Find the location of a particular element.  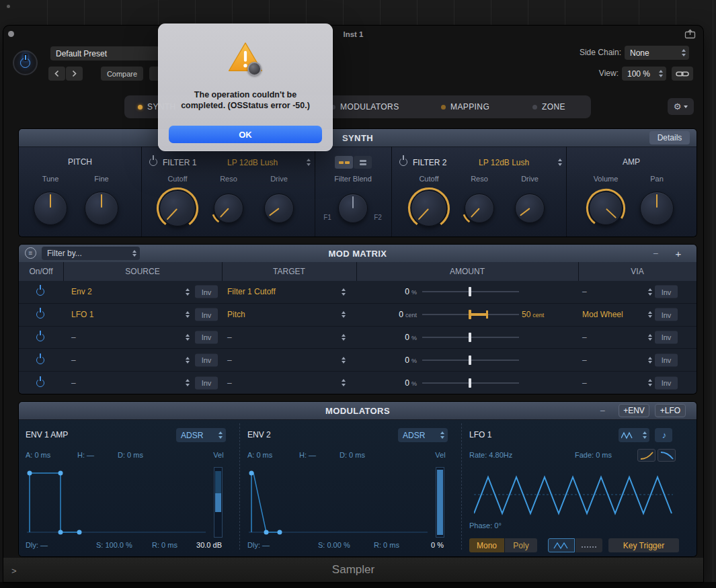

compare-button: Compare is located at coordinates (122, 74).